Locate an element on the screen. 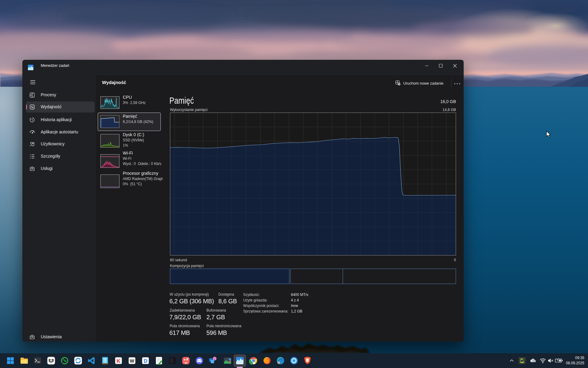  svg-text: K is located at coordinates (119, 361).